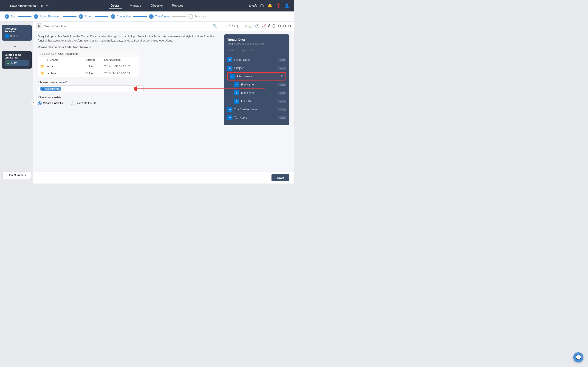 This screenshot has height=367, width=588. Describe the element at coordinates (83, 103) in the screenshot. I see `radio-overwrite: Overwrite the file` at that location.